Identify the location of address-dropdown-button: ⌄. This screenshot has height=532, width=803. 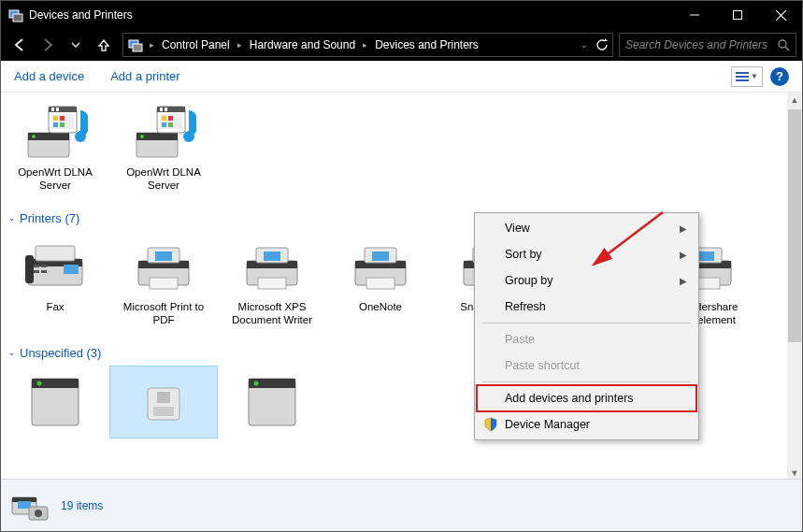
(584, 45).